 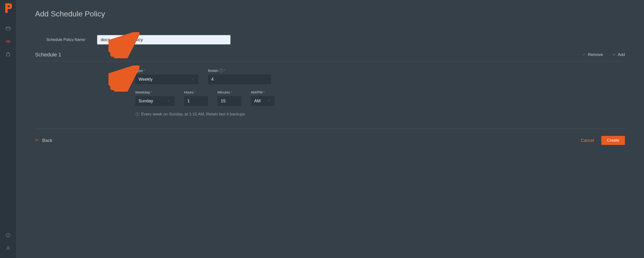 What do you see at coordinates (593, 55) in the screenshot?
I see `remove-schedule-button: − Remove` at bounding box center [593, 55].